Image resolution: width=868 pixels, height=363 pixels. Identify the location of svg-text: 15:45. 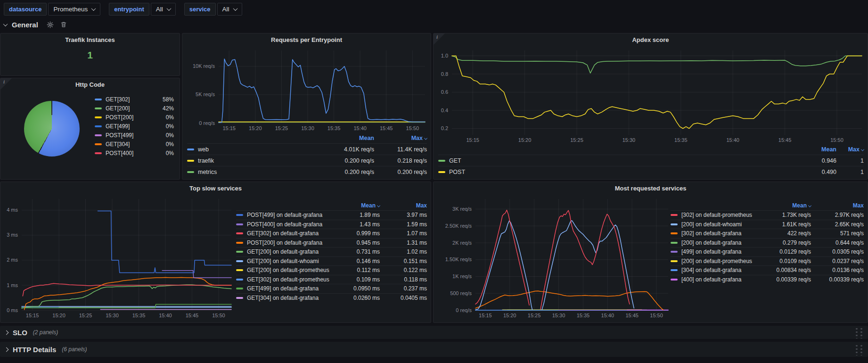
(632, 315).